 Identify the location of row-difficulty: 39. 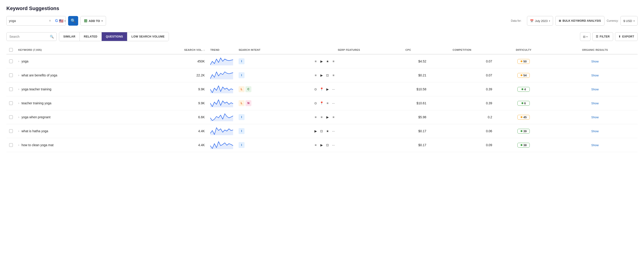
(524, 131).